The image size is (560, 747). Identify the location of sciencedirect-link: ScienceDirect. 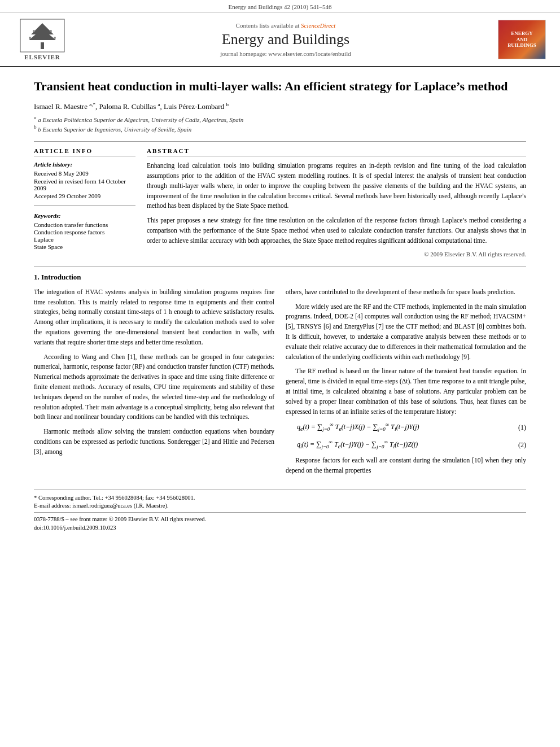
(318, 25).